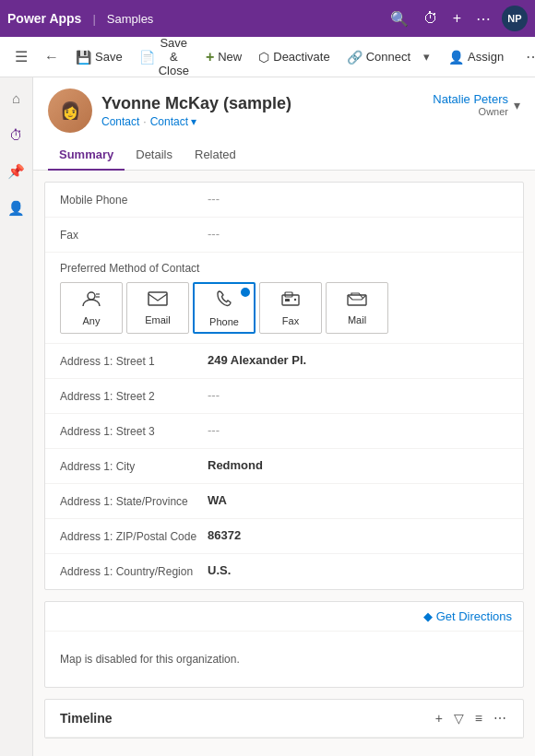 This screenshot has height=756, width=535. What do you see at coordinates (284, 537) in the screenshot?
I see `zip-row: Address 1: ZIP/Postal Code 86372` at bounding box center [284, 537].